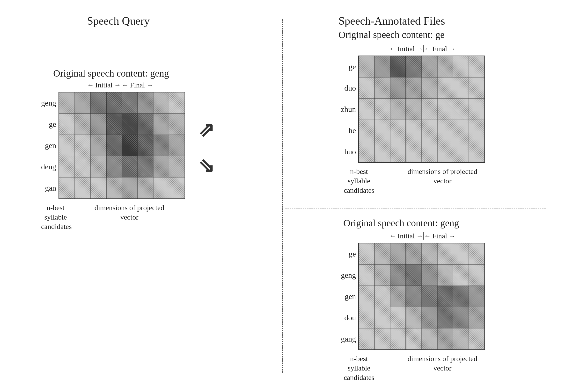 Image resolution: width=565 pixels, height=392 pixels. Describe the element at coordinates (425, 181) in the screenshot. I see `right-top-below-labels: n-best syllablecandidates dimensions of …` at that location.